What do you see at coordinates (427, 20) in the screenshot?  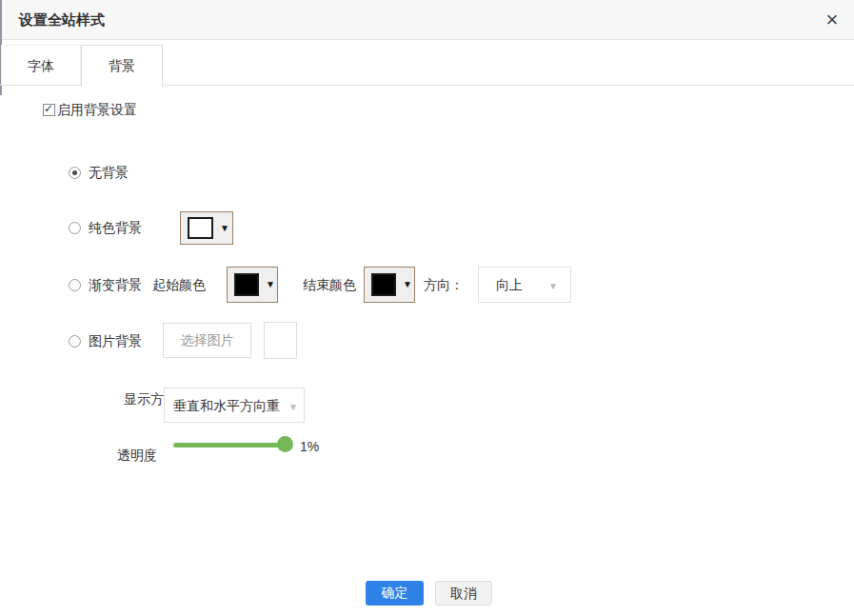 I see `dialog-header: 设置全站样式 ×` at bounding box center [427, 20].